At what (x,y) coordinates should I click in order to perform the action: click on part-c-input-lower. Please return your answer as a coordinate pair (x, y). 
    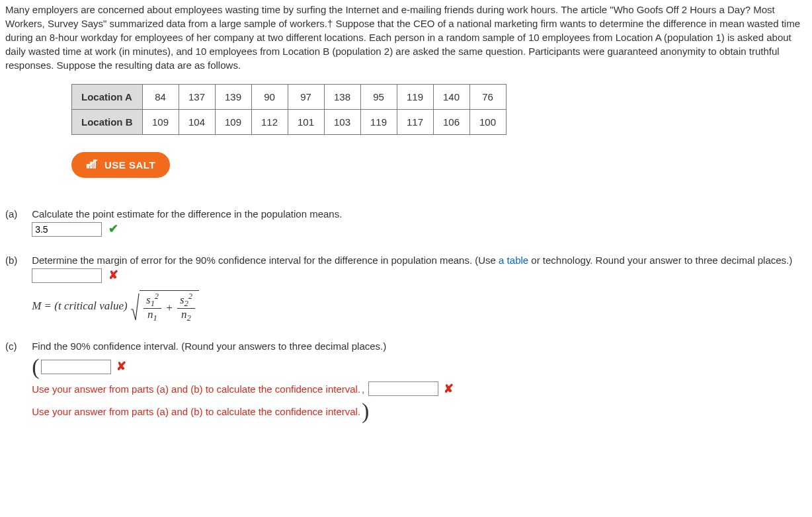
    Looking at the image, I should click on (76, 367).